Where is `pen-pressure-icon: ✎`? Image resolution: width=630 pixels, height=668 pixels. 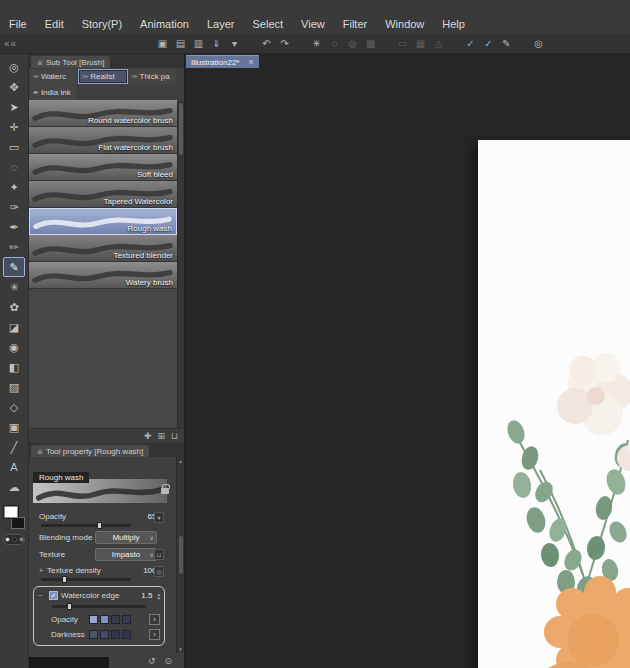
pen-pressure-icon: ✎ is located at coordinates (506, 44).